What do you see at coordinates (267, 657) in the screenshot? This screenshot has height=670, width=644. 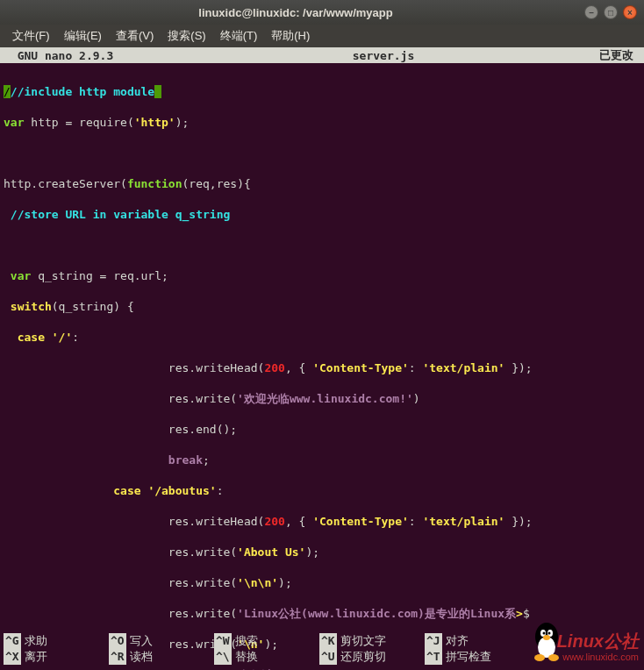 I see `shortcut-replace: ^\替换` at bounding box center [267, 657].